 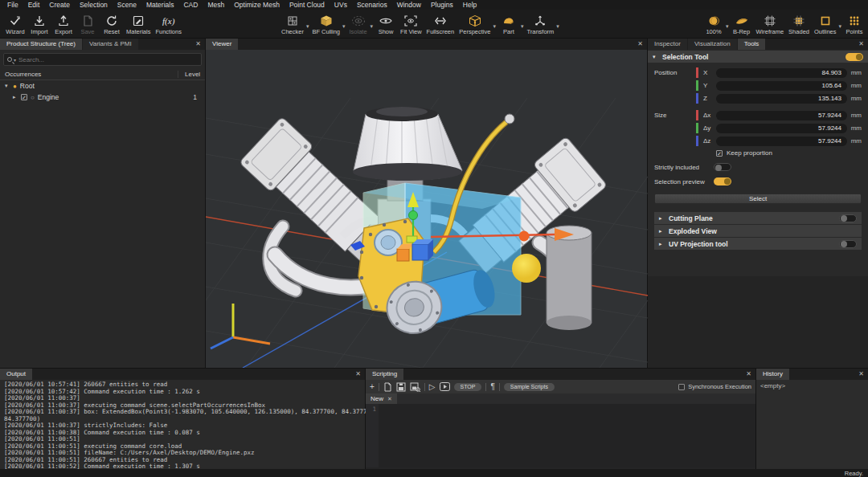 I want to click on open-script-button, so click(x=387, y=387).